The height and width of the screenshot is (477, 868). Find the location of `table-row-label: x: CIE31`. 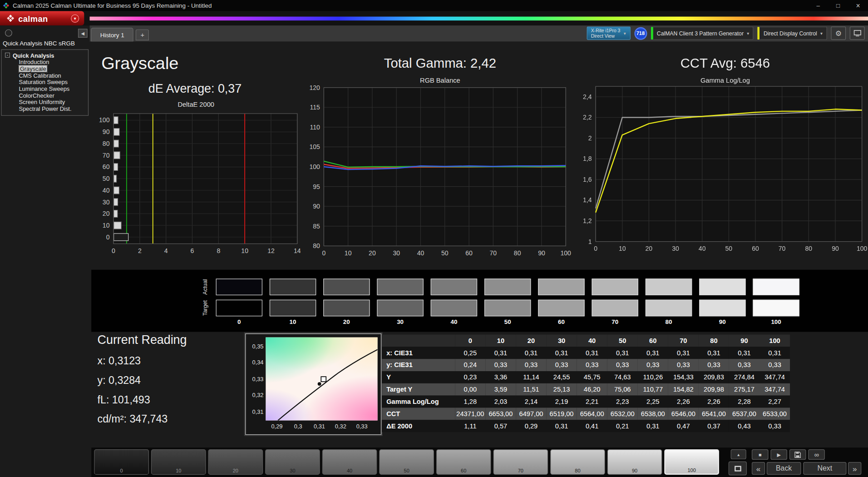

table-row-label: x: CIE31 is located at coordinates (419, 353).